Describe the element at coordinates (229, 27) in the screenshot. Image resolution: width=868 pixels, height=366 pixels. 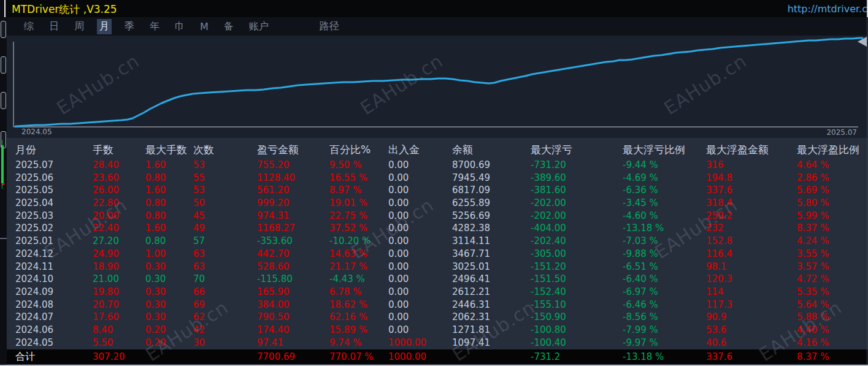
I see `menu-item-backup: 备` at that location.